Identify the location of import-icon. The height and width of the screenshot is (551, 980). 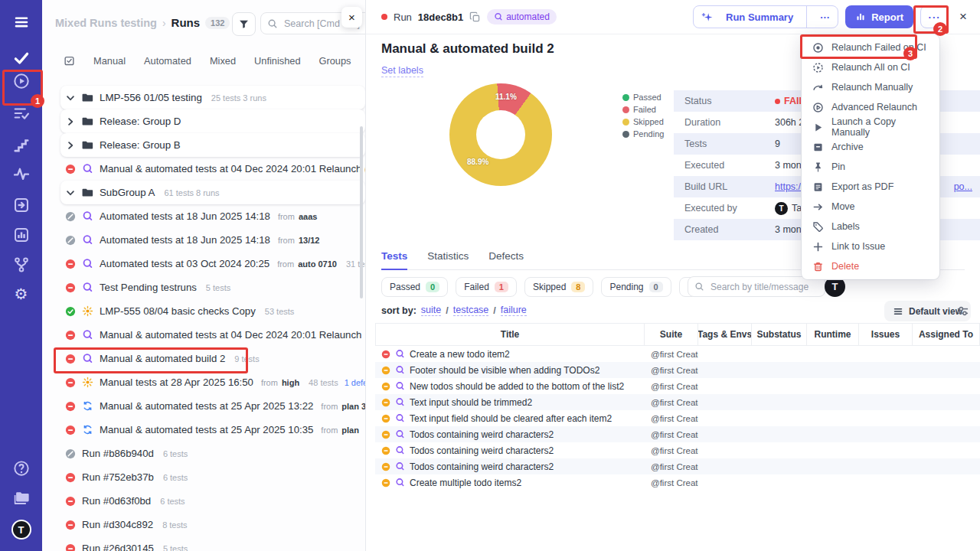
(21, 205).